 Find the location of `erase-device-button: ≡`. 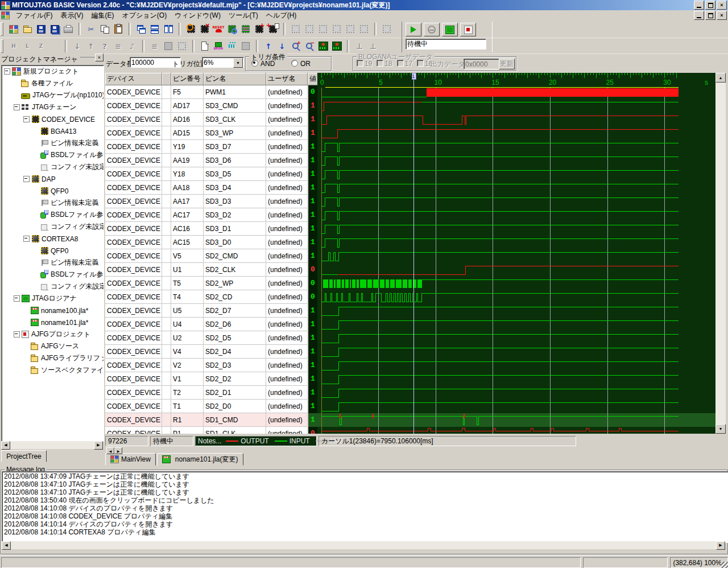

erase-device-button: ≡ is located at coordinates (118, 46).